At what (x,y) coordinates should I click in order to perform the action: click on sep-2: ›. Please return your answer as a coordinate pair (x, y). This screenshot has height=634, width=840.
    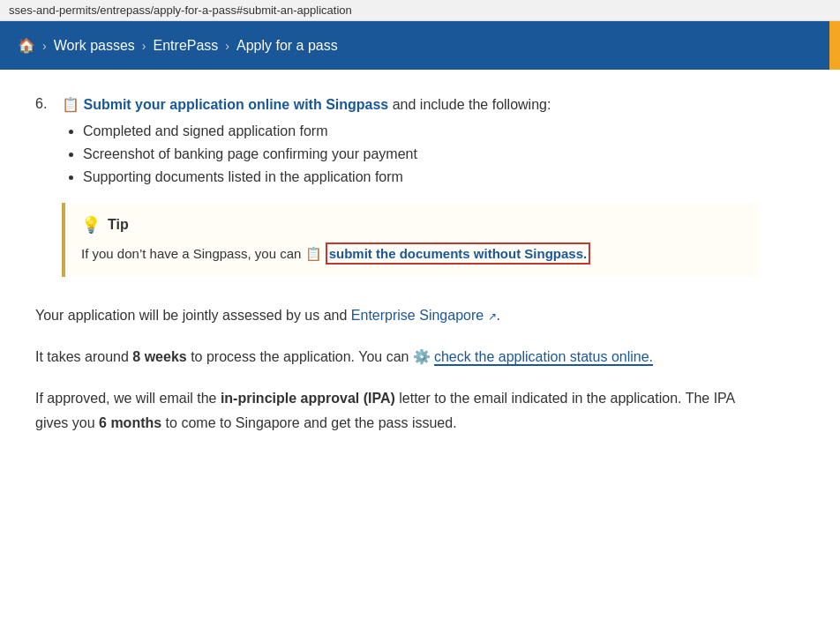
    Looking at the image, I should click on (145, 46).